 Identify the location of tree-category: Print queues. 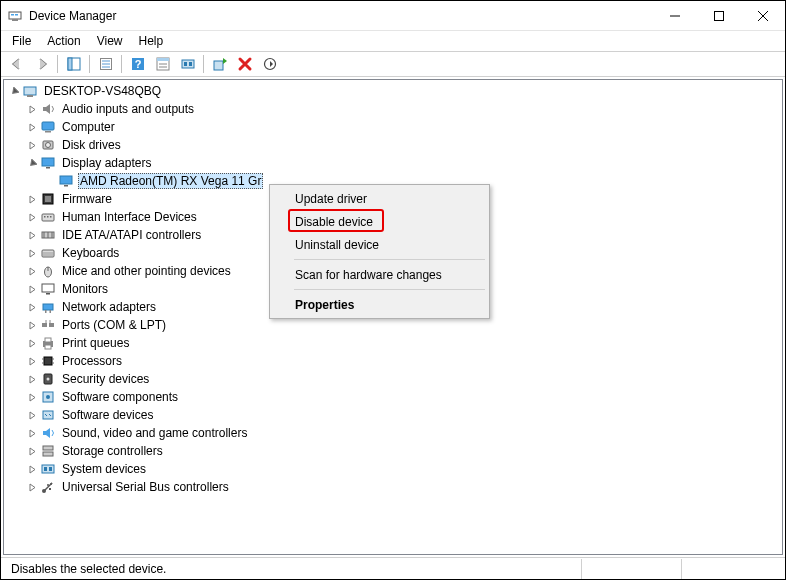
(393, 343).